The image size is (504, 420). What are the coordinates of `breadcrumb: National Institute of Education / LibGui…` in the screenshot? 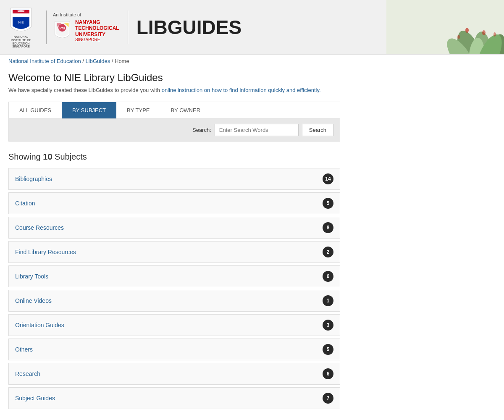 It's located at (252, 61).